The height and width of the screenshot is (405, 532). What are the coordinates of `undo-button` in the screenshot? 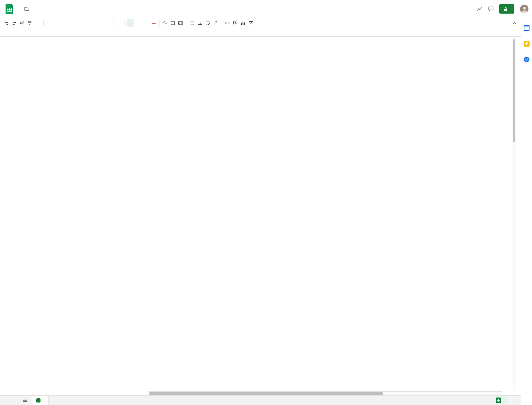 It's located at (7, 23).